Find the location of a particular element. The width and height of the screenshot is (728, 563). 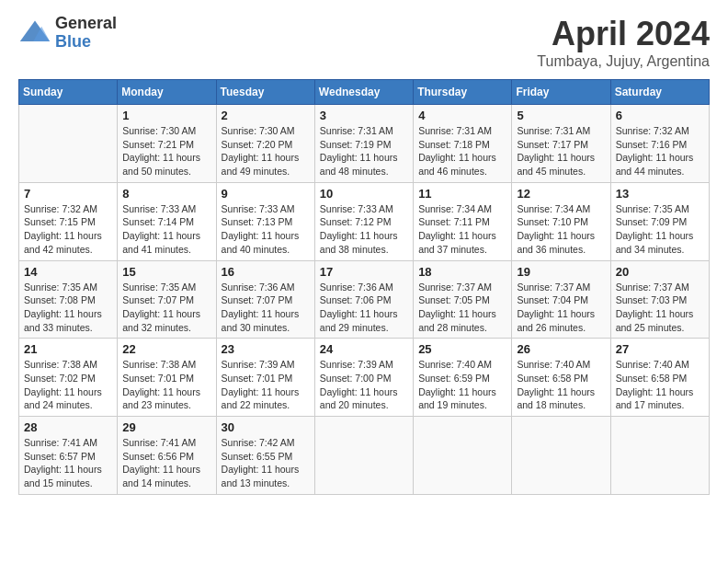

logo-blue-text: Blue is located at coordinates (86, 42).